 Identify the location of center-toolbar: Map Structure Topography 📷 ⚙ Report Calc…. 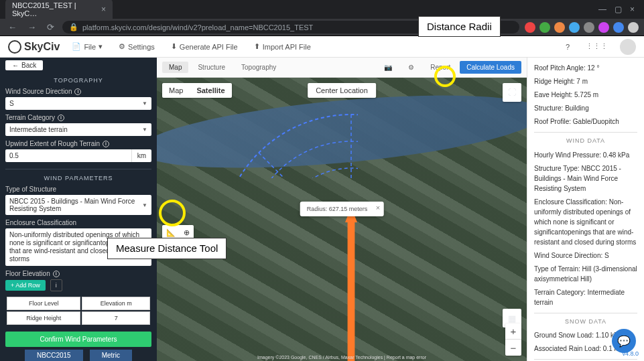
(342, 68).